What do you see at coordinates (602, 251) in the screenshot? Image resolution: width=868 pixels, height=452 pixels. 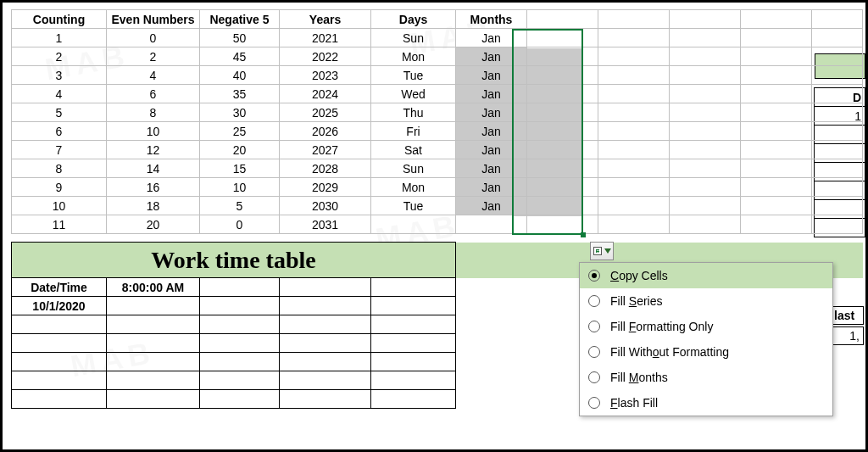 I see `autofill-options-button` at bounding box center [602, 251].